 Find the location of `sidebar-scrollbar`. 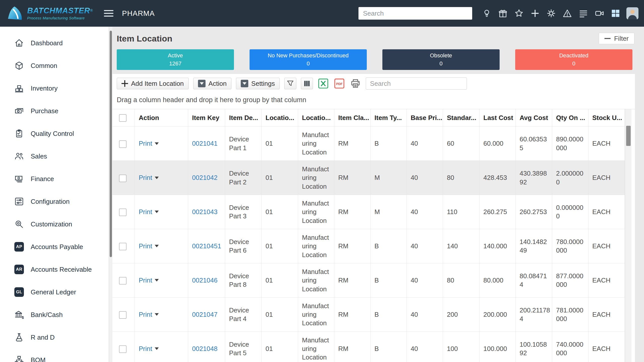

sidebar-scrollbar is located at coordinates (111, 194).